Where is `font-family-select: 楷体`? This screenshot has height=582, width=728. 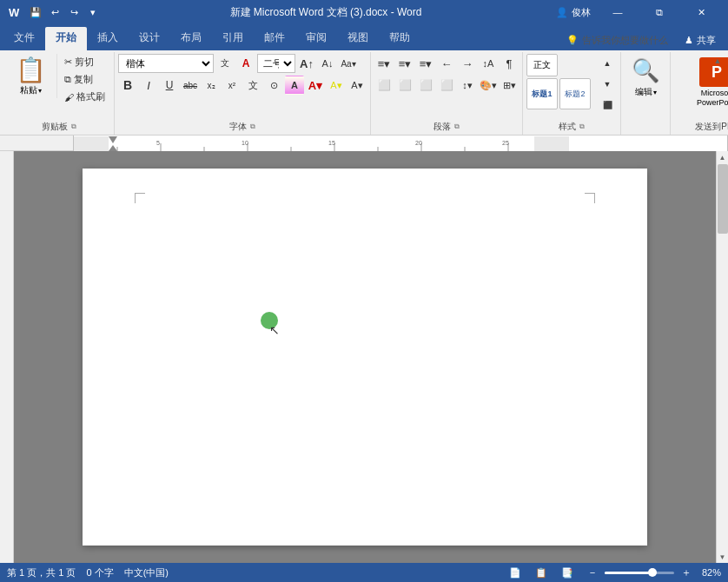 font-family-select: 楷体 is located at coordinates (166, 63).